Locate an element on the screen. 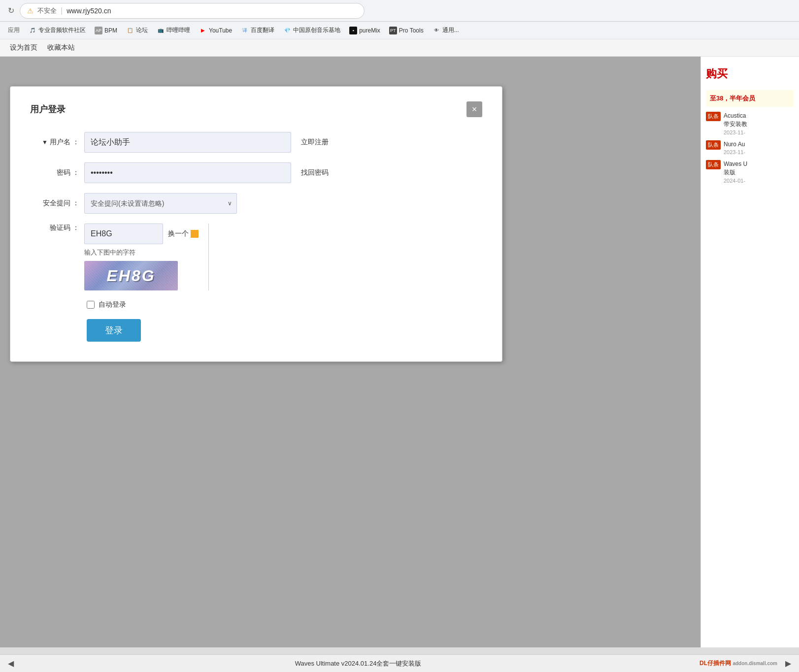 The image size is (799, 672). protools-icon: PT is located at coordinates (393, 31).